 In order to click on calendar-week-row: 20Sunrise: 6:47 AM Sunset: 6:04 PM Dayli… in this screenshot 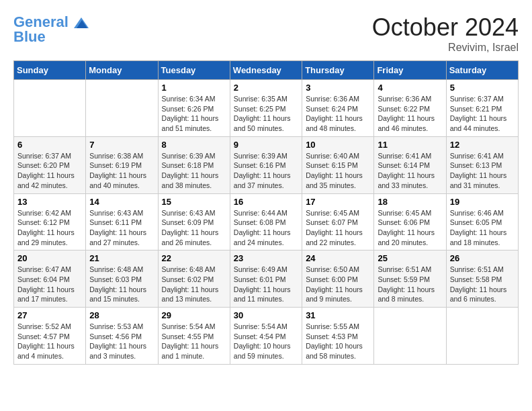, I will do `click(266, 279)`.